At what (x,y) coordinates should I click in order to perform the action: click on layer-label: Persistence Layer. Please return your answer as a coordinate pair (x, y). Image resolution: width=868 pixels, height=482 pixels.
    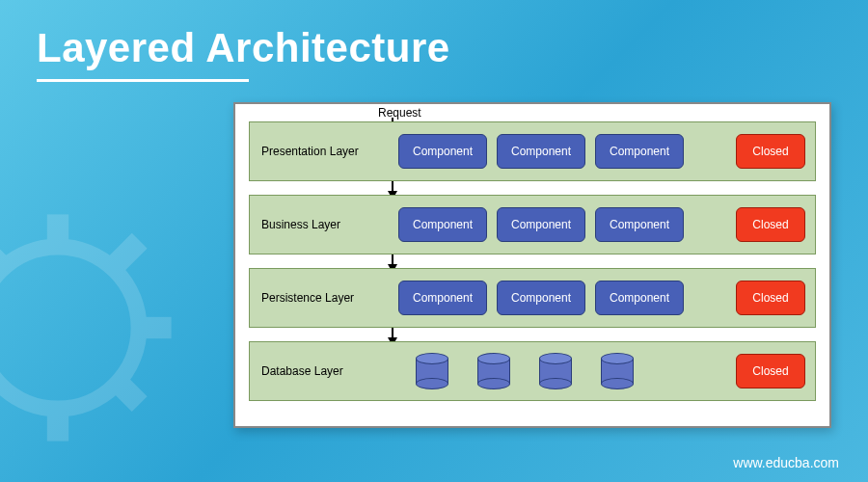
    Looking at the image, I should click on (316, 298).